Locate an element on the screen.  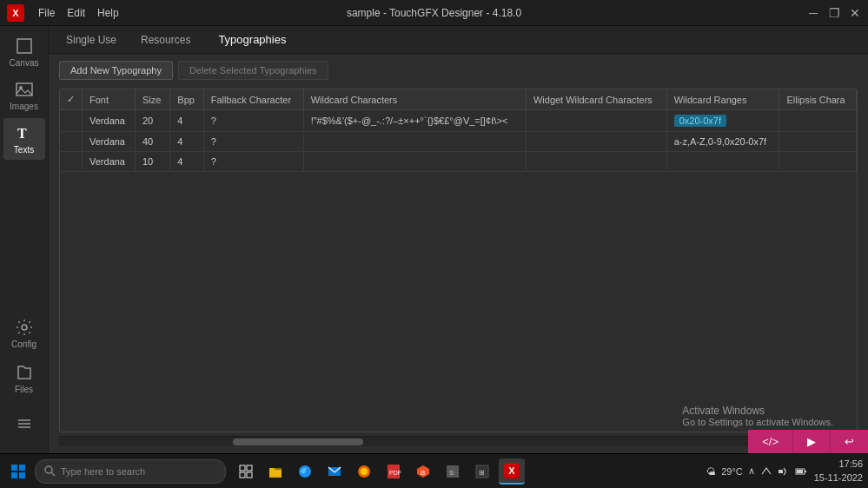
row3-size: 10 is located at coordinates (152, 162).